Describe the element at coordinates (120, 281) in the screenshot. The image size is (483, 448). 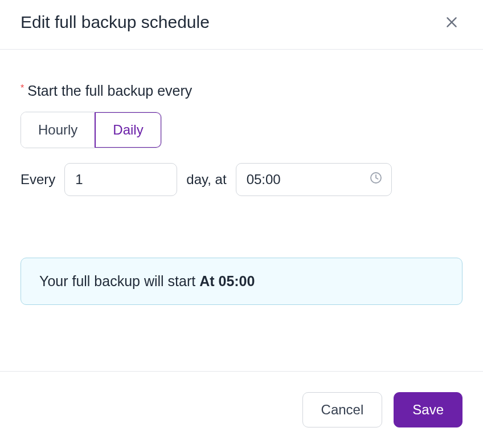
I see `summary-prefix: Your full backup will start` at that location.